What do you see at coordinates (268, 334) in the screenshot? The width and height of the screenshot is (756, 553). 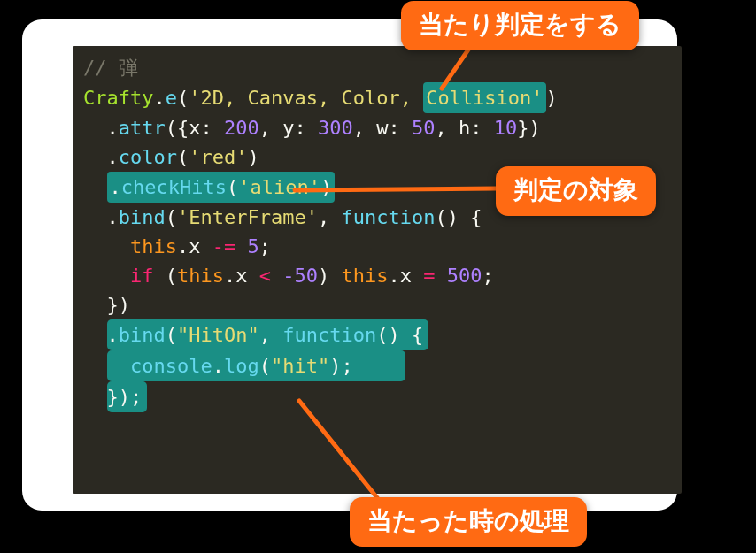 I see `highlight-hiton-line1: .bind("HitOn", function() {` at bounding box center [268, 334].